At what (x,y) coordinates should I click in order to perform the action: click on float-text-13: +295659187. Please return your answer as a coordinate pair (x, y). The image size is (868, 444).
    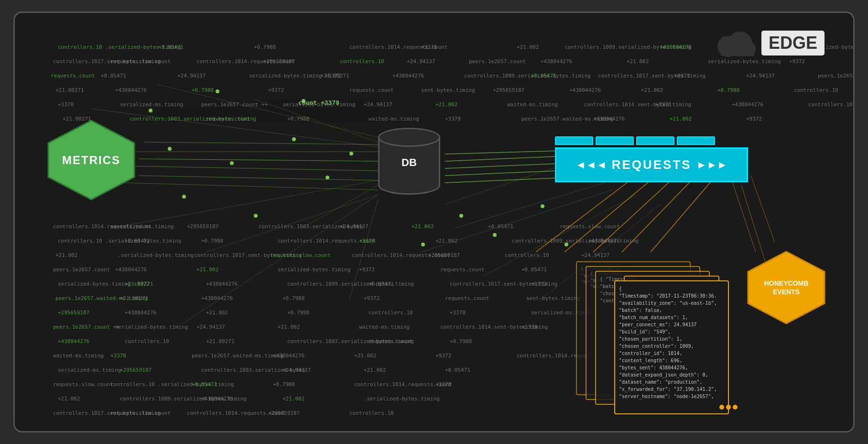
    Looking at the image, I should click on (279, 61).